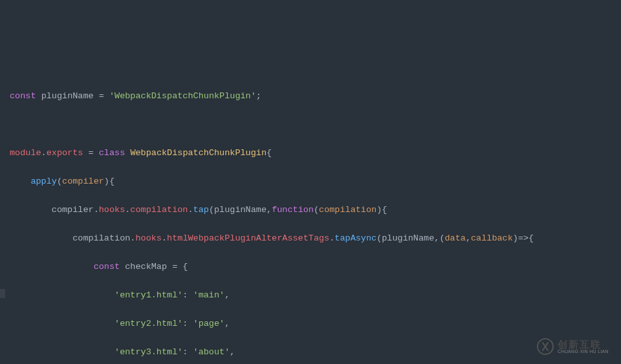 This screenshot has width=621, height=364. Describe the element at coordinates (72, 209) in the screenshot. I see `identifier: compiler` at that location.